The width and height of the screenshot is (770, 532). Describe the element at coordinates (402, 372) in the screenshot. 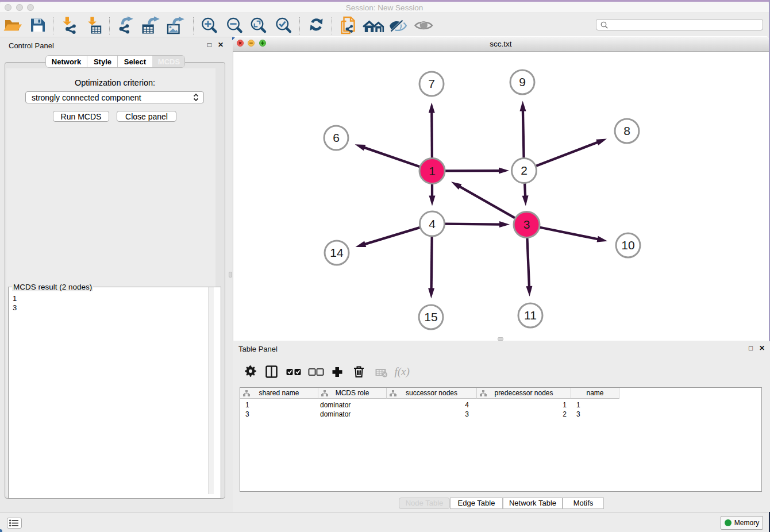

I see `svg-text: f(x)` at that location.